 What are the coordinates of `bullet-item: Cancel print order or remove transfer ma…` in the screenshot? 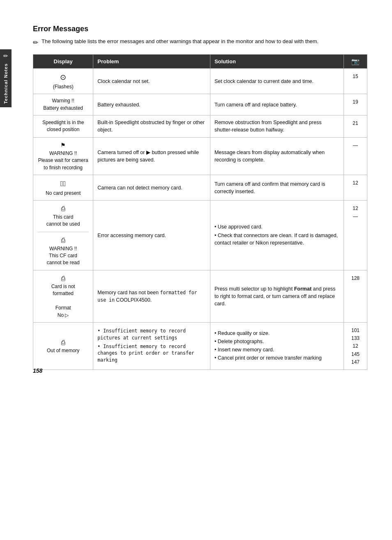 It's located at (277, 358).